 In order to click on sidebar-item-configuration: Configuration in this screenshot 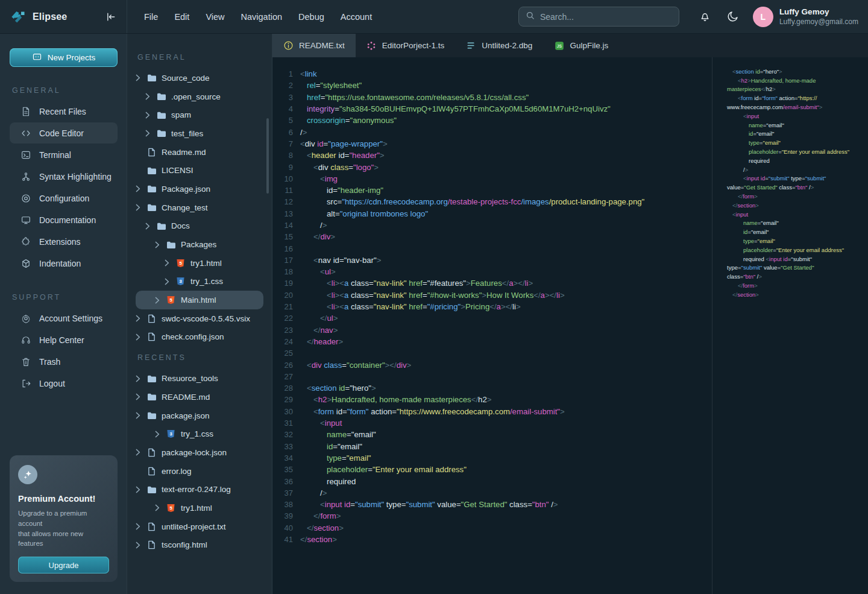, I will do `click(64, 198)`.